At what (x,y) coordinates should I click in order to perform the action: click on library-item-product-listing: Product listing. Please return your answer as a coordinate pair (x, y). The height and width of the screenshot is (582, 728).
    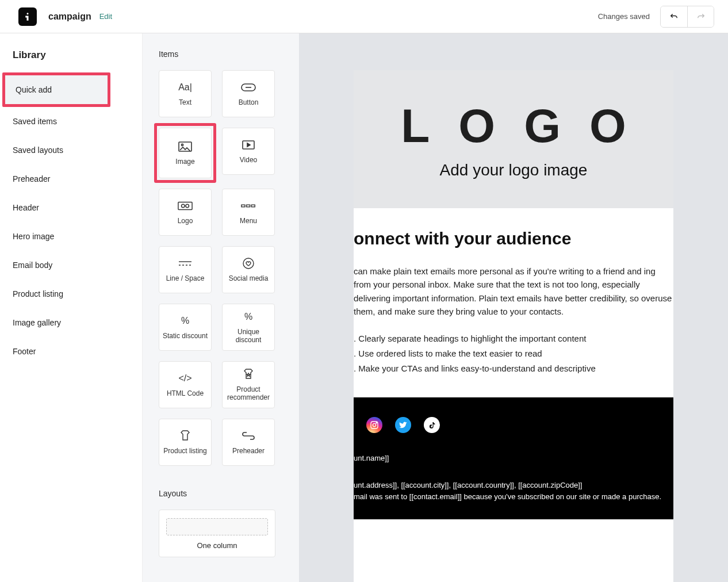
    Looking at the image, I should click on (71, 294).